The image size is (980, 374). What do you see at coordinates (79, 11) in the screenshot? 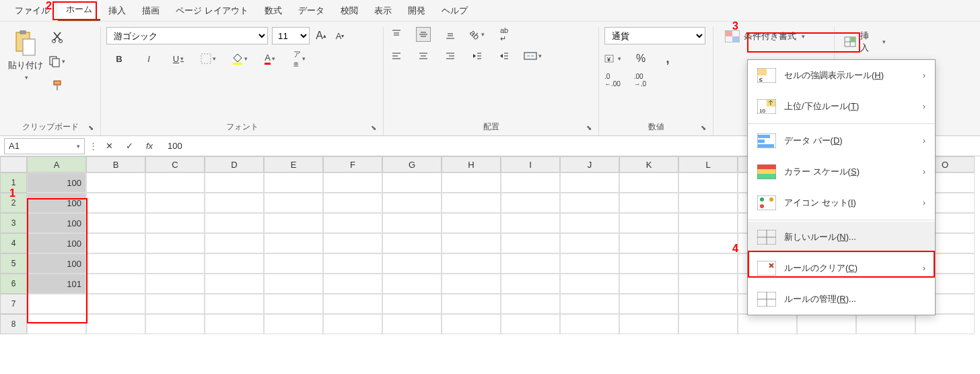
I see `menu-home: ホーム` at bounding box center [79, 11].